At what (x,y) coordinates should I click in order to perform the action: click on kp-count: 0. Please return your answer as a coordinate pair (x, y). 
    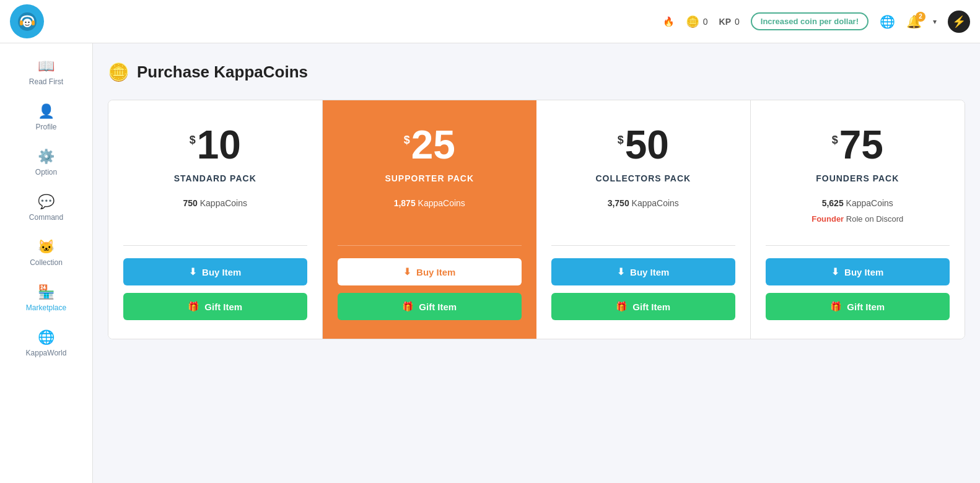
    Looking at the image, I should click on (737, 22).